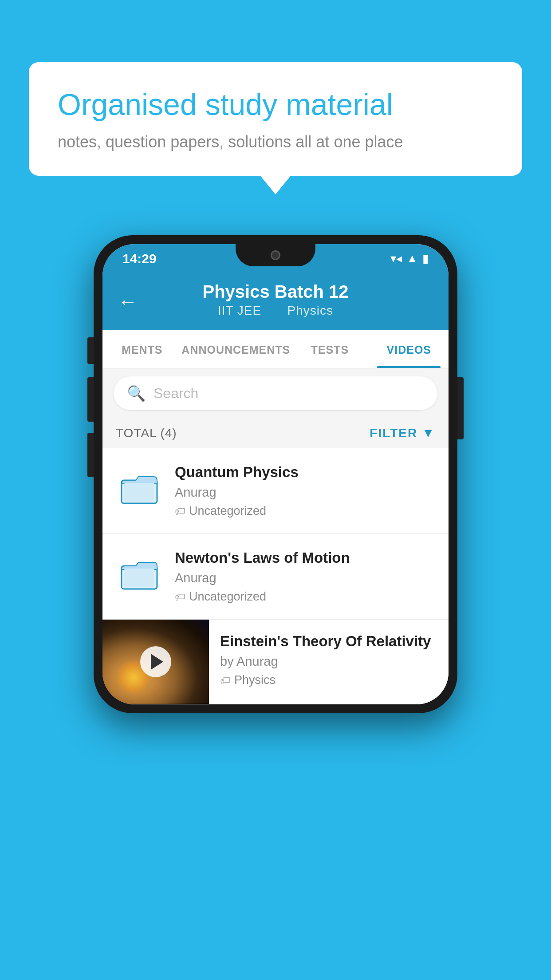 Image resolution: width=551 pixels, height=980 pixels. What do you see at coordinates (240, 311) in the screenshot?
I see `header-subtitle-part1: IIT JEE` at bounding box center [240, 311].